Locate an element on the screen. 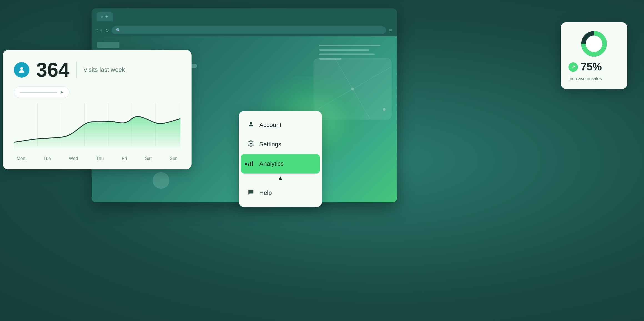 Image resolution: width=644 pixels, height=321 pixels. visits-card: 364 Visits last week ➤ is located at coordinates (97, 110).